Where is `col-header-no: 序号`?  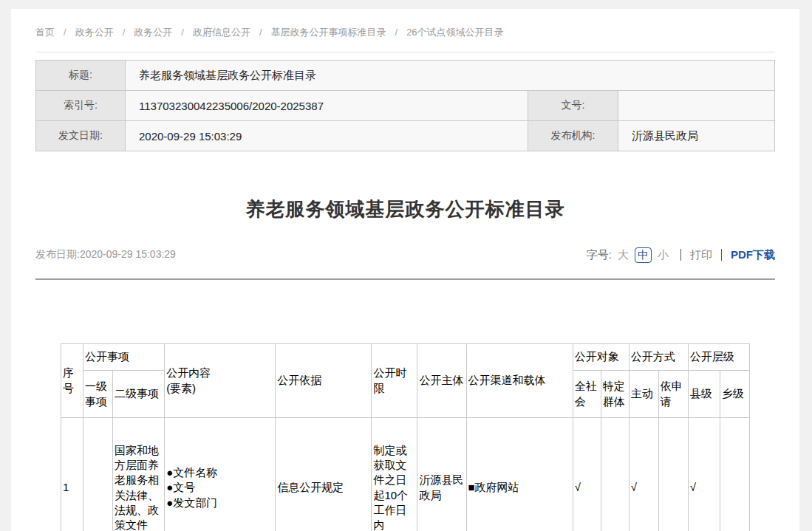 col-header-no: 序号 is located at coordinates (72, 381).